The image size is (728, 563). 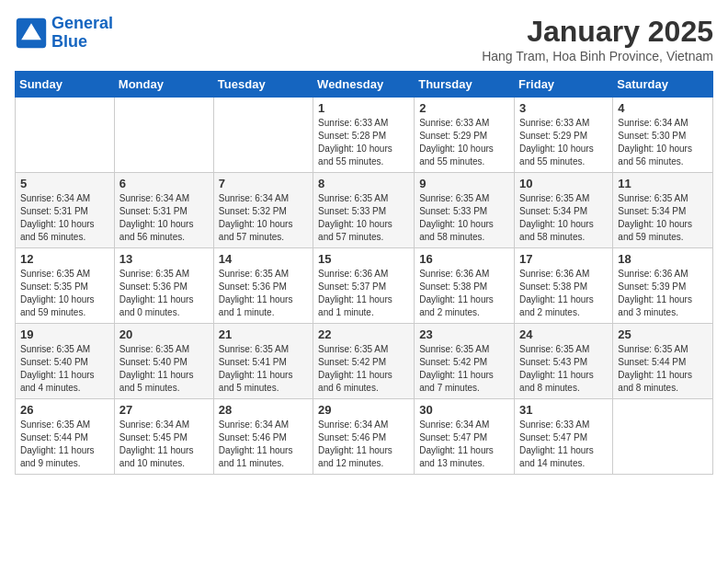 I want to click on day-number: 23, so click(x=464, y=335).